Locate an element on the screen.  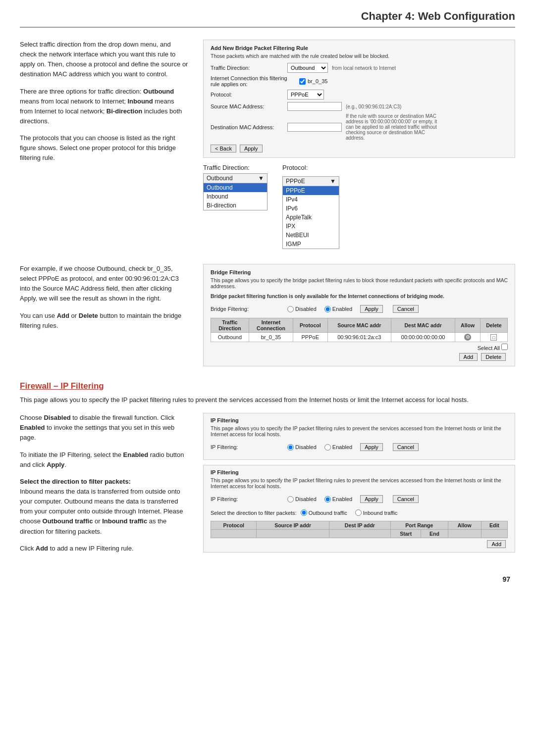
br-label: br_0_35 is located at coordinates (318, 81).